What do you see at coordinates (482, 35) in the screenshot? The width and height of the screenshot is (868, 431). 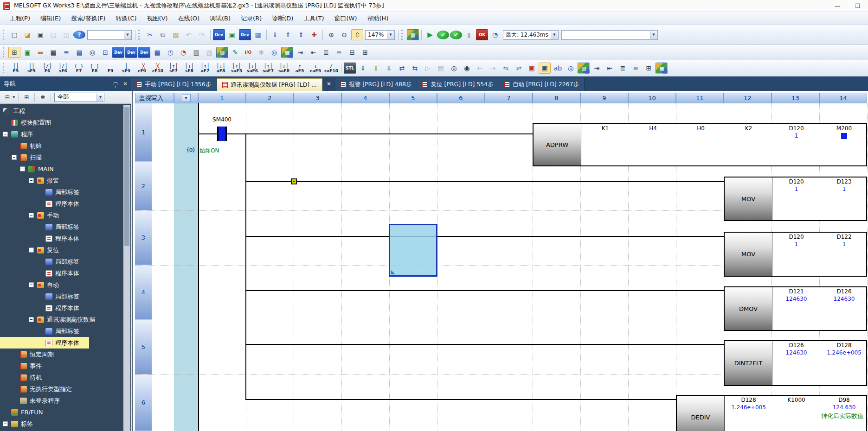 I see `monitor-ok-icon: OK` at bounding box center [482, 35].